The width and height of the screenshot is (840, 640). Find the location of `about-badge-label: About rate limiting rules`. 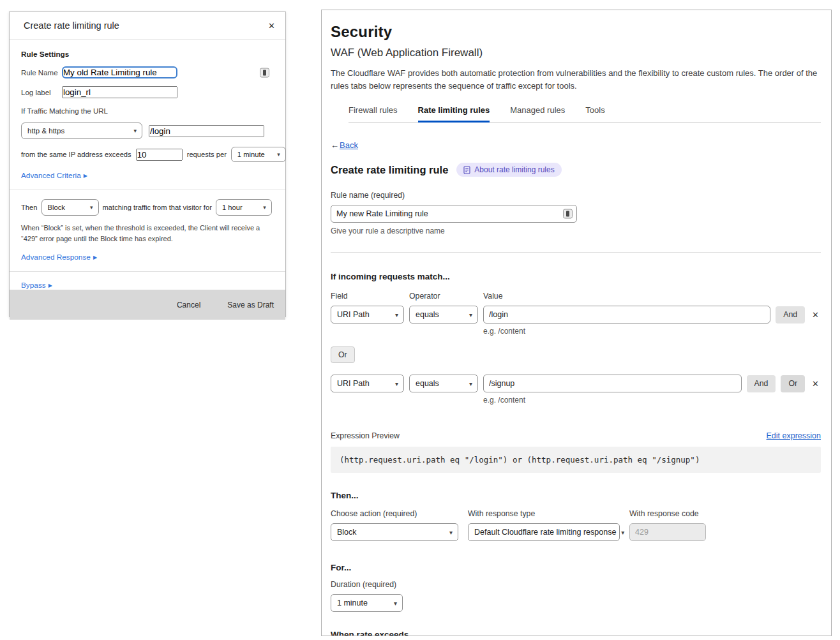

about-badge-label: About rate limiting rules is located at coordinates (514, 170).